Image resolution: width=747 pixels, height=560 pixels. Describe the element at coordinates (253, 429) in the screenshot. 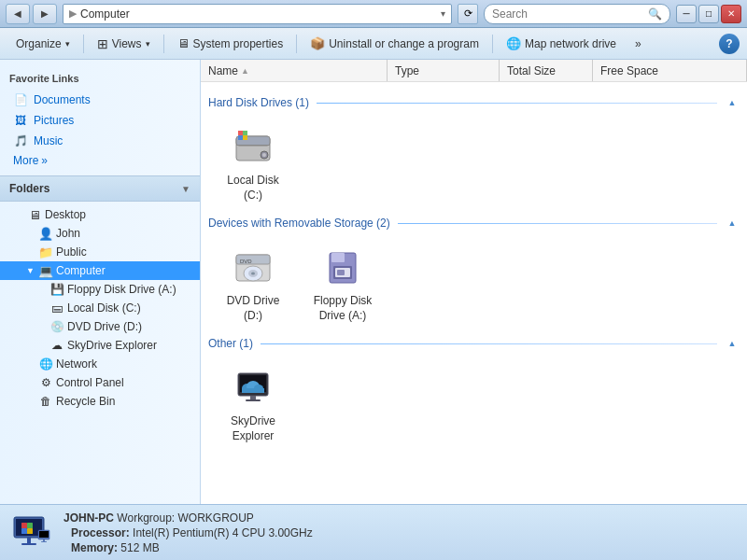

I see `skydrive-drive-label: SkyDrive Explorer` at that location.